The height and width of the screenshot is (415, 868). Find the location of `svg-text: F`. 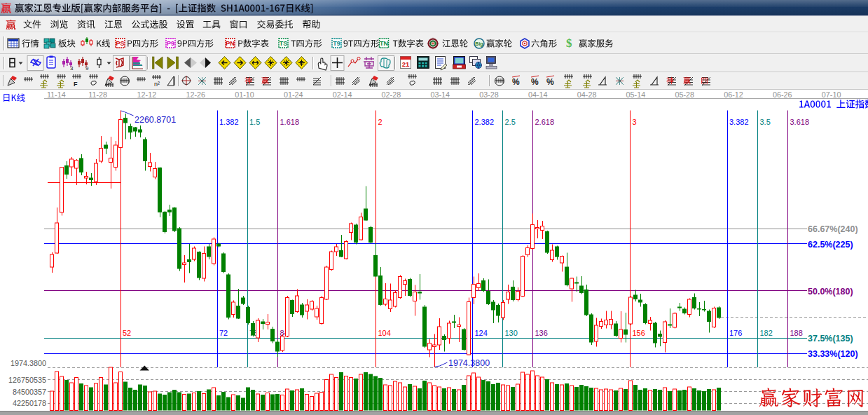

svg-text: F is located at coordinates (76, 84).